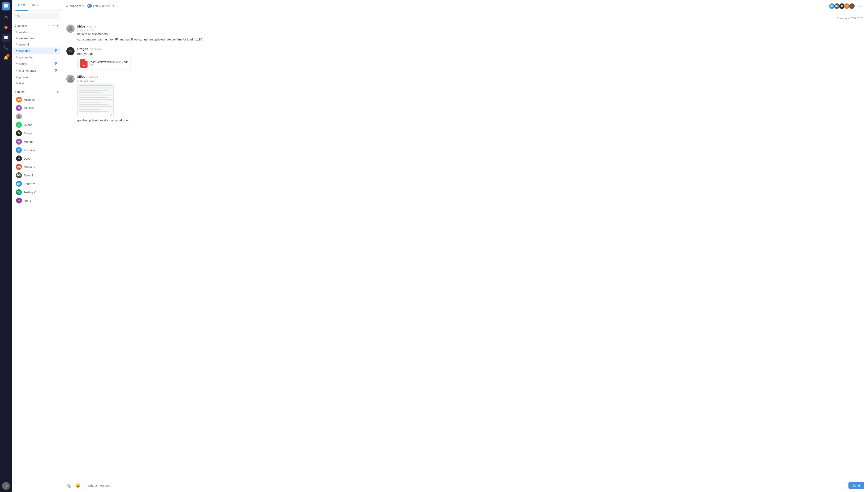 This screenshot has width=868, height=492. What do you see at coordinates (465, 6) in the screenshot?
I see `chat-header: # dispatch (708) 787-2995 BV DB D IT +9` at bounding box center [465, 6].